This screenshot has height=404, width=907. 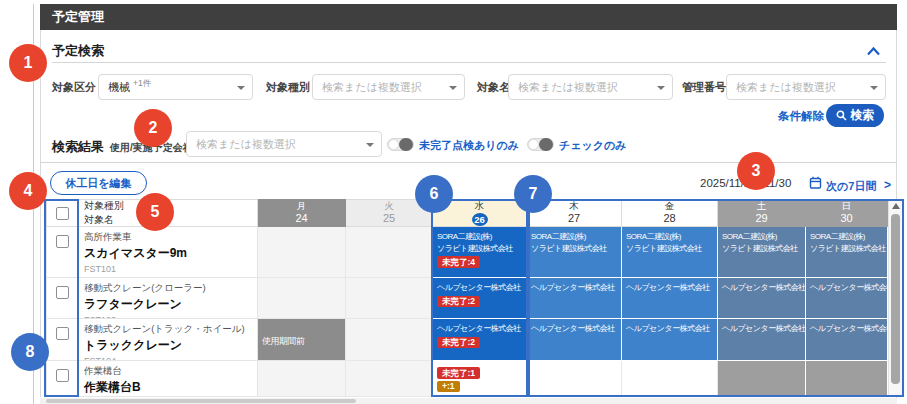 I want to click on day-header-29: 土29, so click(x=762, y=213).